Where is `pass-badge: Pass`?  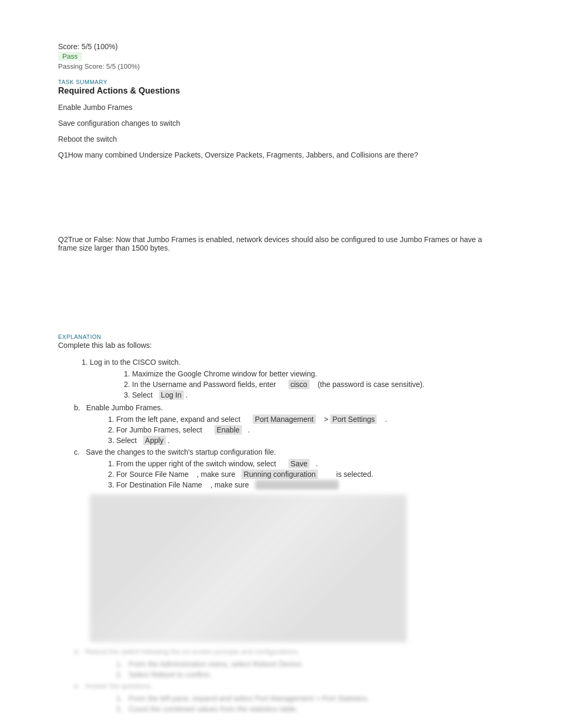 pass-badge: Pass is located at coordinates (70, 56).